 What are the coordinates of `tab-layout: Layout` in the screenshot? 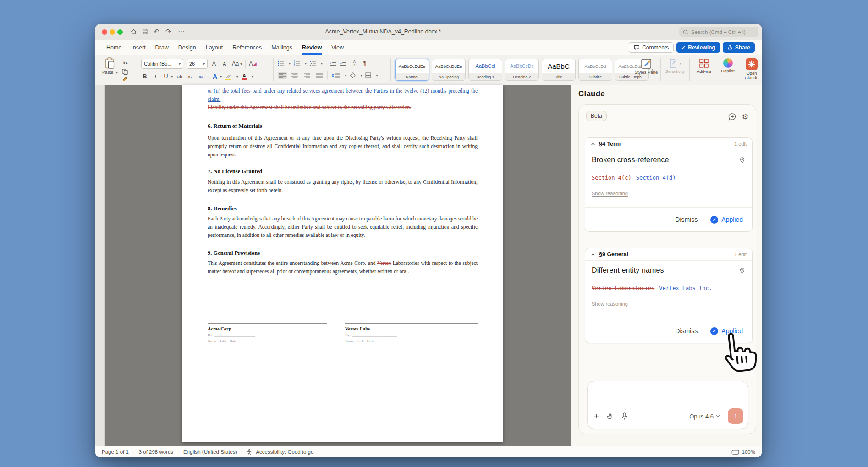 It's located at (214, 48).